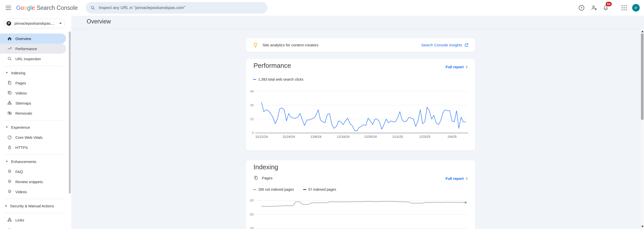 The height and width of the screenshot is (229, 644). Describe the element at coordinates (466, 45) in the screenshot. I see `open-in-new-icon` at that location.